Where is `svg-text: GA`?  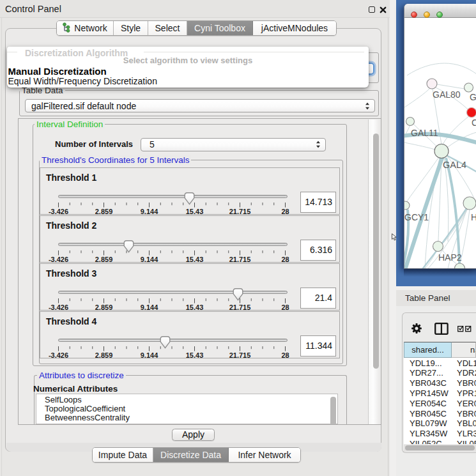
svg-text: GA is located at coordinates (473, 97).